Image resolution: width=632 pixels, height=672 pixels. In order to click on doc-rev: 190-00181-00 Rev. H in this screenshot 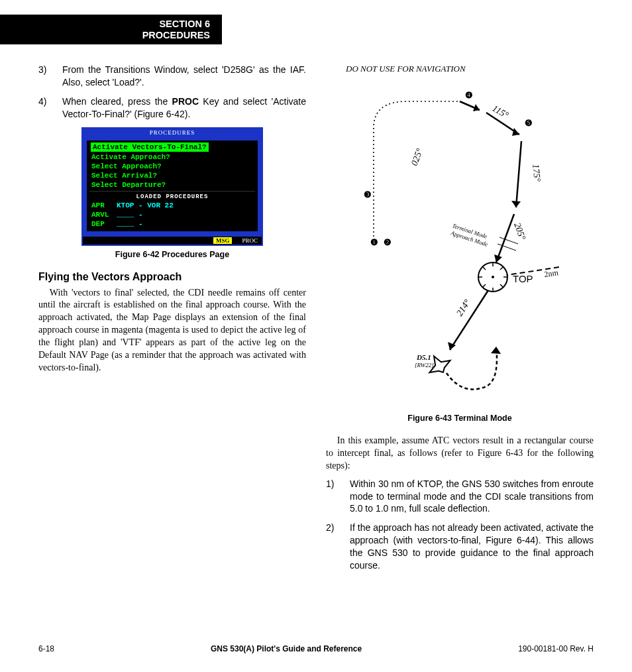, I will do `click(556, 649)`.